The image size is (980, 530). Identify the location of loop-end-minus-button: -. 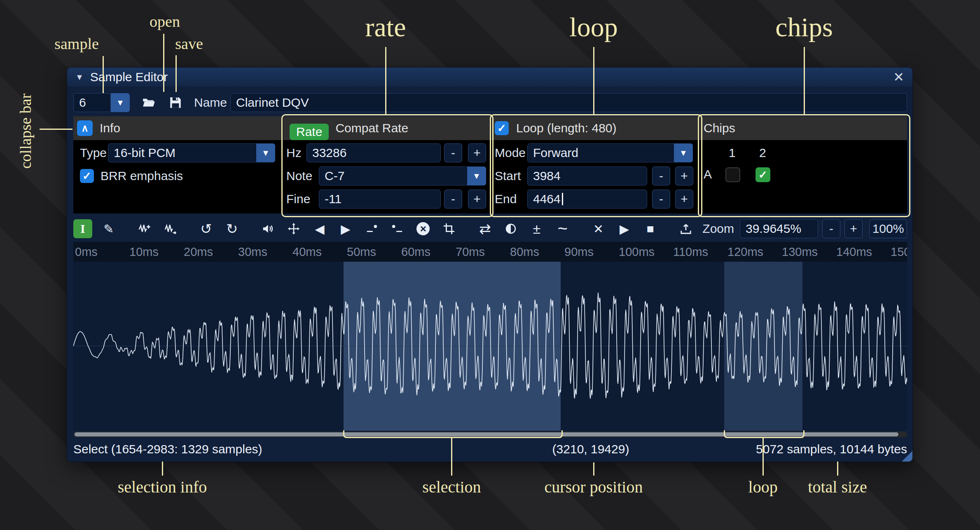
(661, 199).